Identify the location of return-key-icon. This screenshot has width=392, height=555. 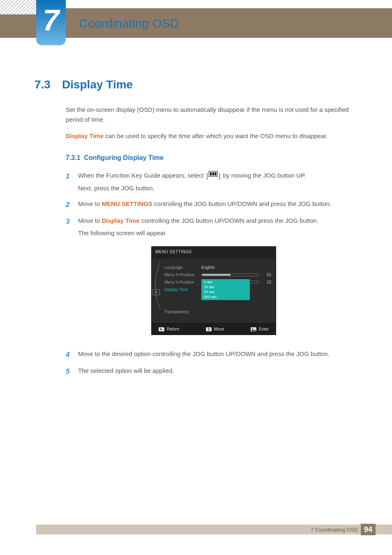
(161, 329).